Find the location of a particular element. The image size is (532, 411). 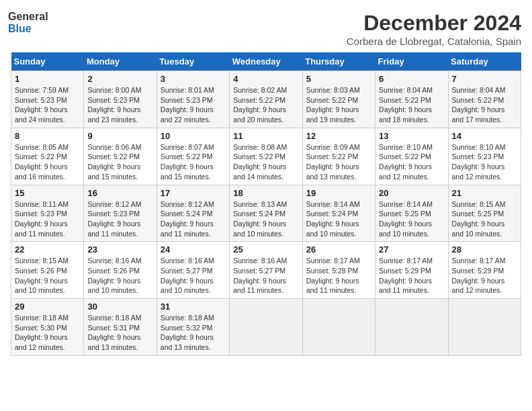

day-detail: Sunrise: 8:01 AM Sunset: 5:23 PM Dayligh… is located at coordinates (193, 105).